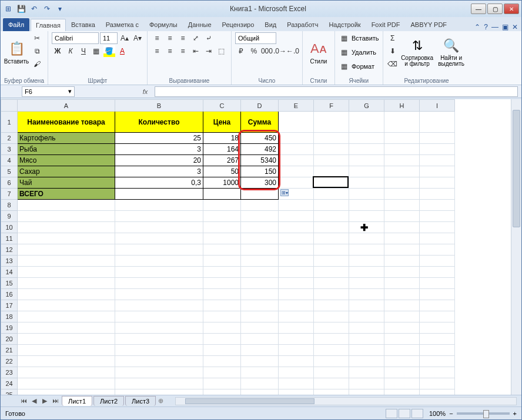 This screenshot has width=522, height=420. What do you see at coordinates (9, 273) in the screenshot?
I see `row-header-14: 14` at bounding box center [9, 273].